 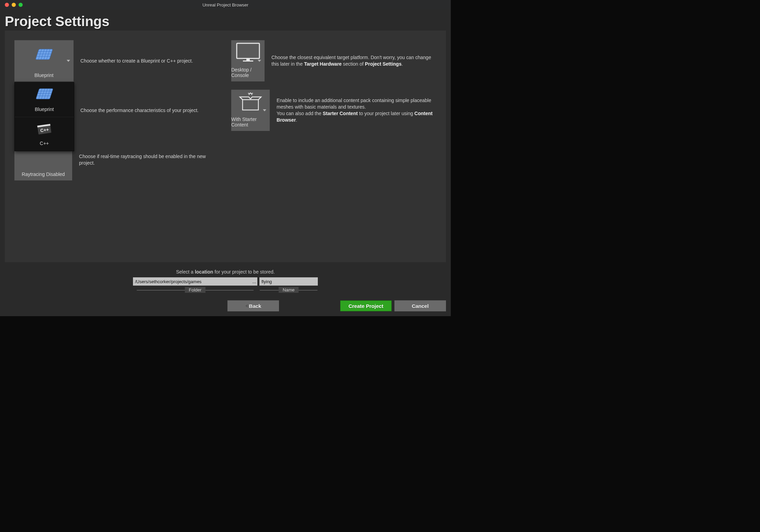 I want to click on name-input, so click(x=289, y=281).